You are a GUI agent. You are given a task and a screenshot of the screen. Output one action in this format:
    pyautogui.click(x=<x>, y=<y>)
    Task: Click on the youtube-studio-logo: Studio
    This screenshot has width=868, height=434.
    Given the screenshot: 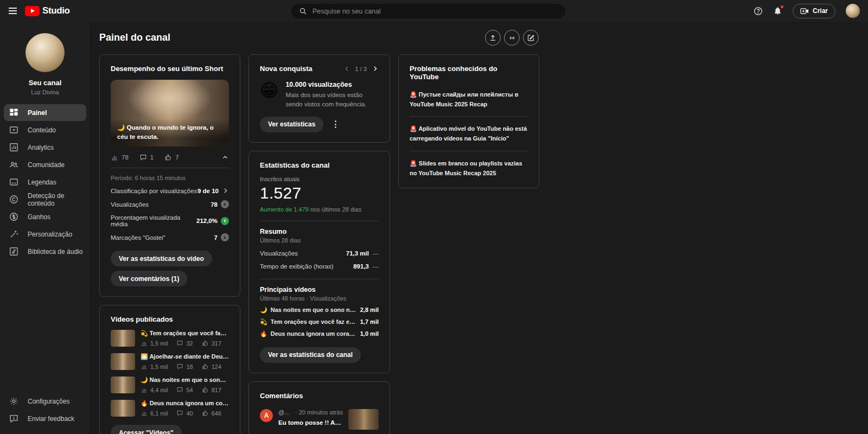 What is the action you would take?
    pyautogui.click(x=47, y=11)
    